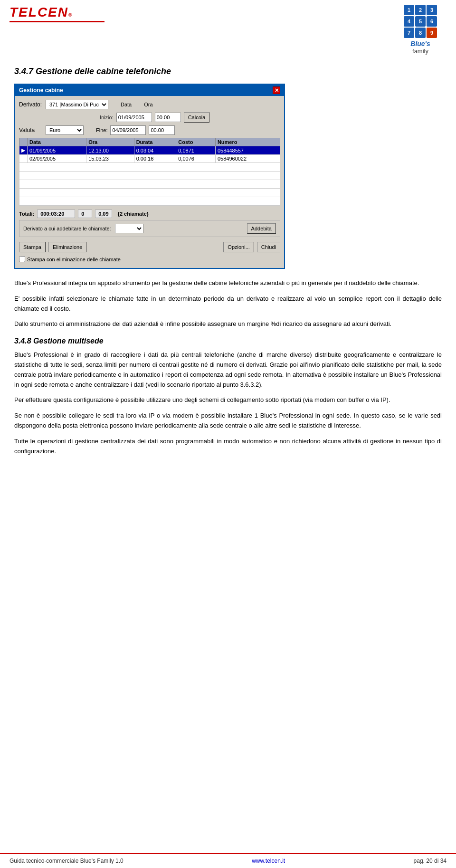 The height and width of the screenshot is (868, 456). Describe the element at coordinates (168, 117) in the screenshot. I see `inizio-time-input` at that location.